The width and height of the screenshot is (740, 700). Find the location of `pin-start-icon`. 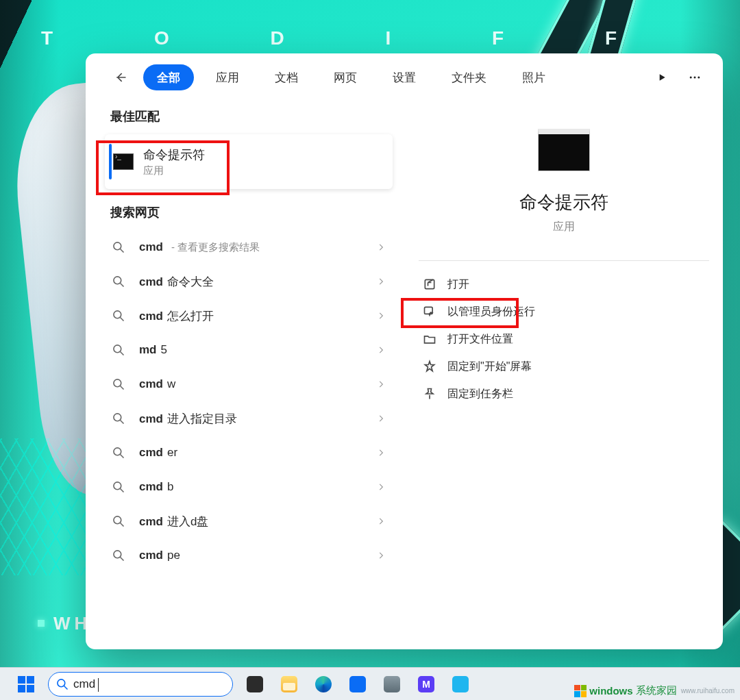

pin-start-icon is located at coordinates (430, 366).